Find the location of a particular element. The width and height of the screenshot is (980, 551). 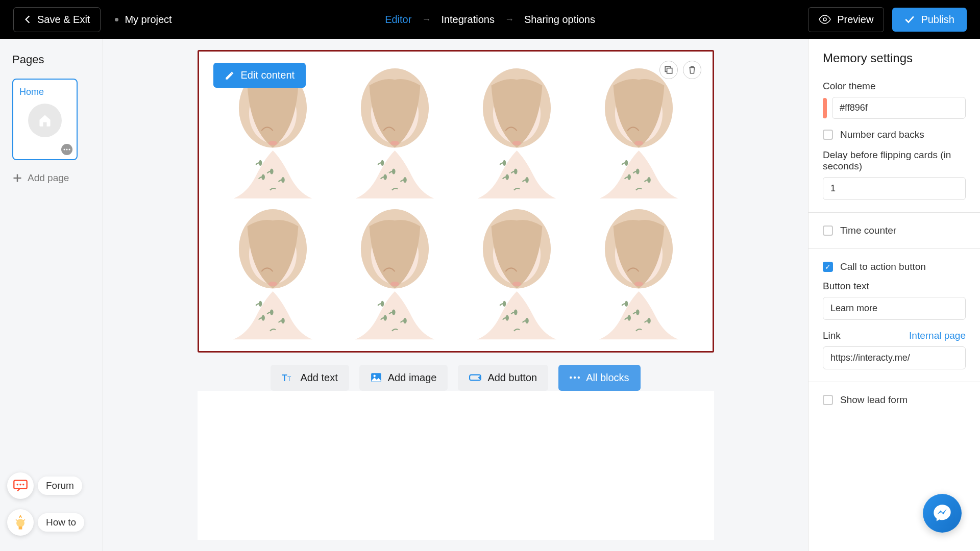

dots-icon is located at coordinates (575, 378).